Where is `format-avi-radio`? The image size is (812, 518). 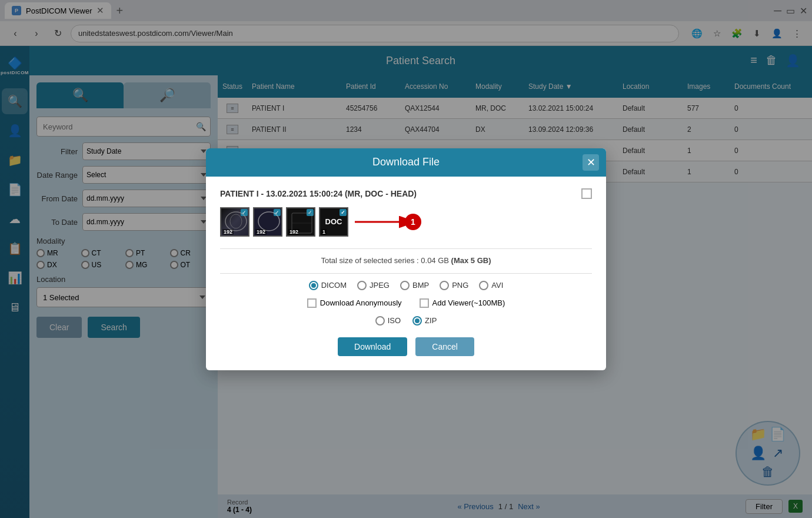 format-avi-radio is located at coordinates (484, 285).